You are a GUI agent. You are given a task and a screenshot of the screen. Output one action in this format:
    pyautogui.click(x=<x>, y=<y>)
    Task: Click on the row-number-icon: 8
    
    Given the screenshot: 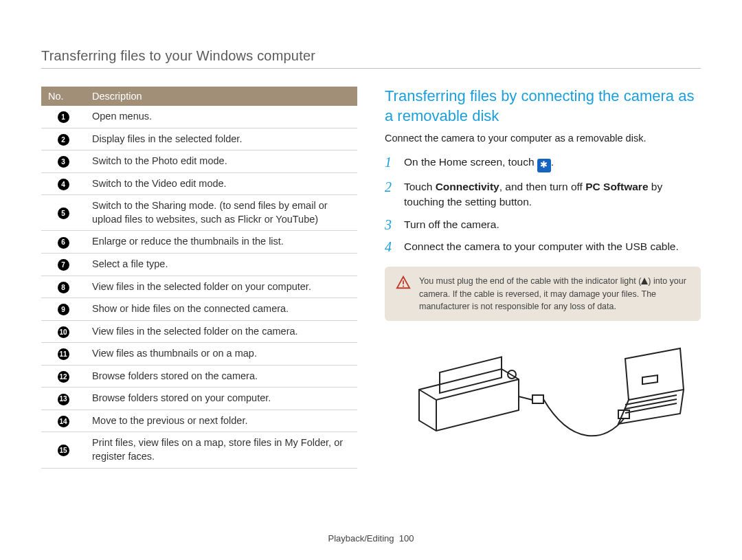 What is the action you would take?
    pyautogui.click(x=63, y=287)
    